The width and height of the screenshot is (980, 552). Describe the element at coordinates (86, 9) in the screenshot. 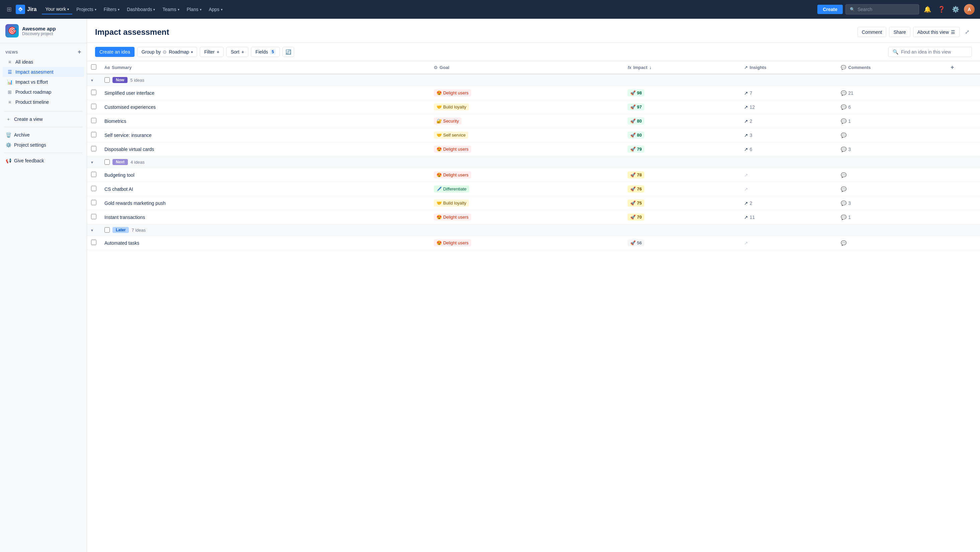

I see `nav-projects: Projects ▾` at that location.